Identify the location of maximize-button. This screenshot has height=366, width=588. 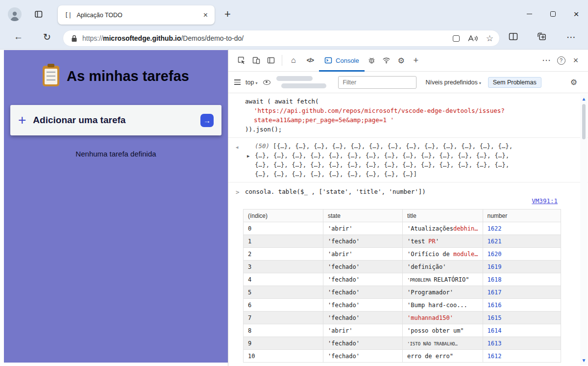
(553, 14).